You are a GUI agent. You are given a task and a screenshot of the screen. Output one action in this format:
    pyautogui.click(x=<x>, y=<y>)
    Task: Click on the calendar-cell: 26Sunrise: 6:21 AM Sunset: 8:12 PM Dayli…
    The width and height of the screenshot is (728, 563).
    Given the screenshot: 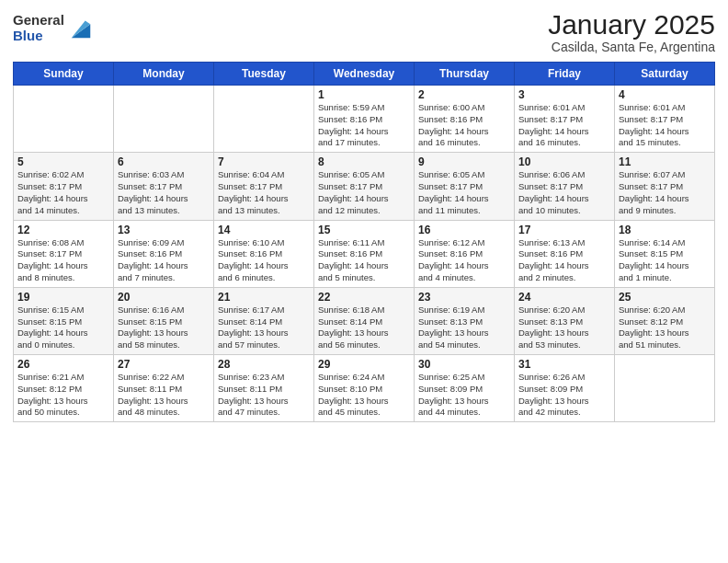 What is the action you would take?
    pyautogui.click(x=64, y=388)
    